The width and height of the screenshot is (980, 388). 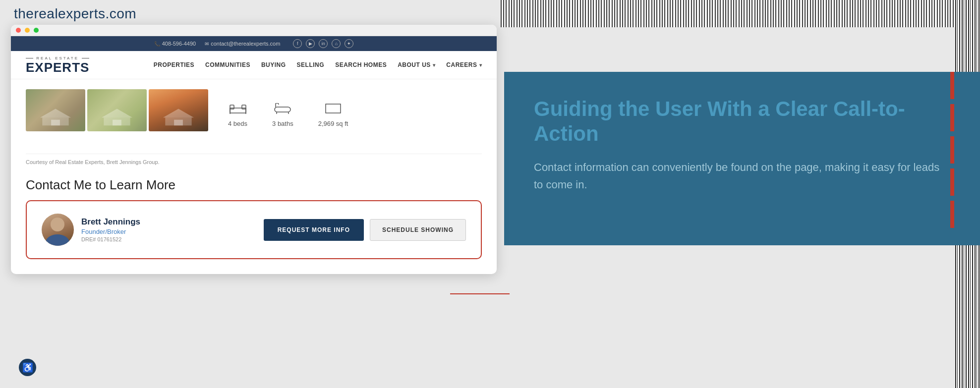 I want to click on browser-dot-minimize, so click(x=27, y=30).